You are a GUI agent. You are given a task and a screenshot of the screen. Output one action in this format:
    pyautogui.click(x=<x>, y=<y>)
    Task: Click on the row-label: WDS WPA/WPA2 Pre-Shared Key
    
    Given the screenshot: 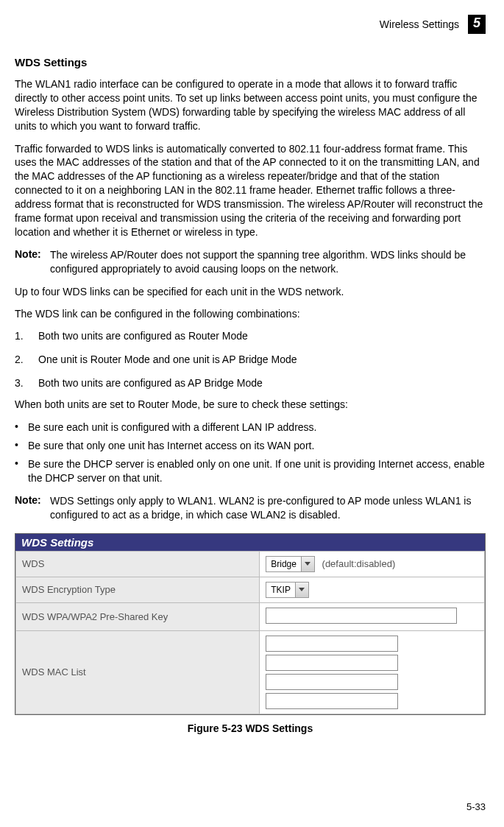 What is the action you would take?
    pyautogui.click(x=138, y=616)
    